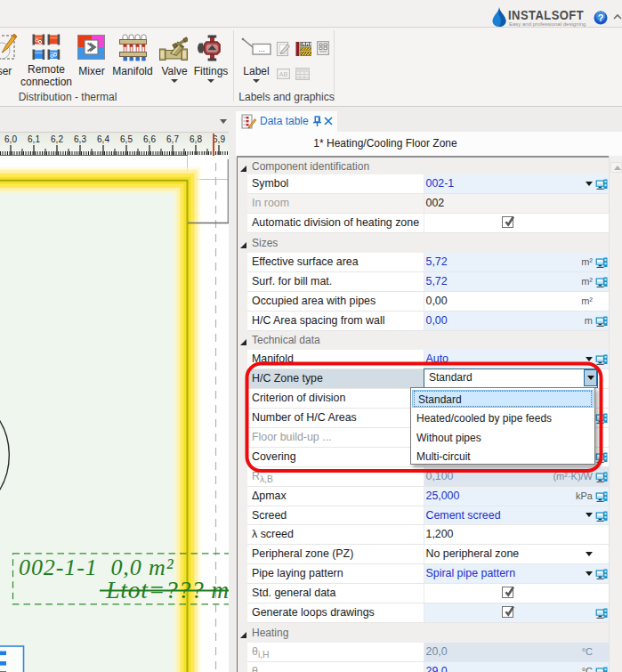 The height and width of the screenshot is (672, 622). I want to click on svg-text: AB, so click(283, 75).